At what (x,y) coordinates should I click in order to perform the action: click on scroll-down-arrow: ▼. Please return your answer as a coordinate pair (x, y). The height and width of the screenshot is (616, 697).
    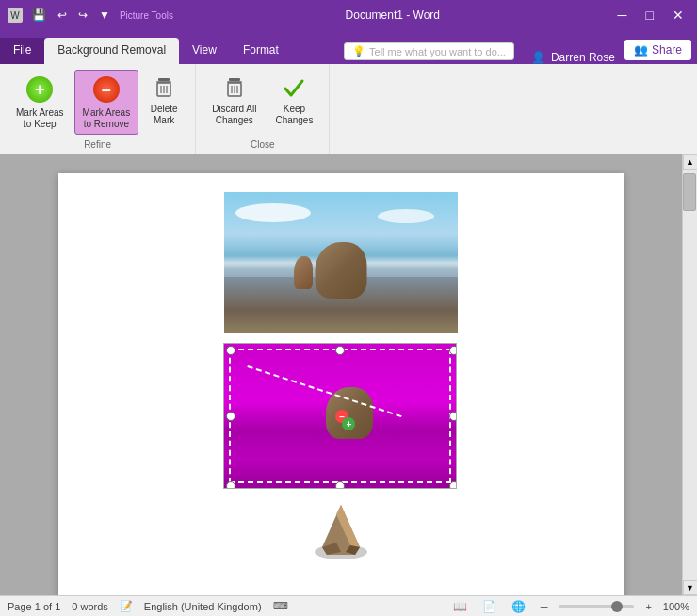
    Looking at the image, I should click on (690, 588).